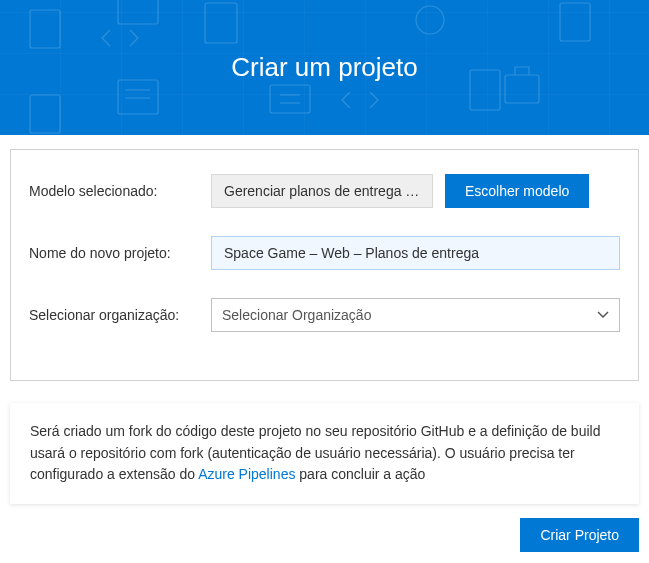 The image size is (649, 563). I want to click on create-project-button: Criar Projeto, so click(580, 535).